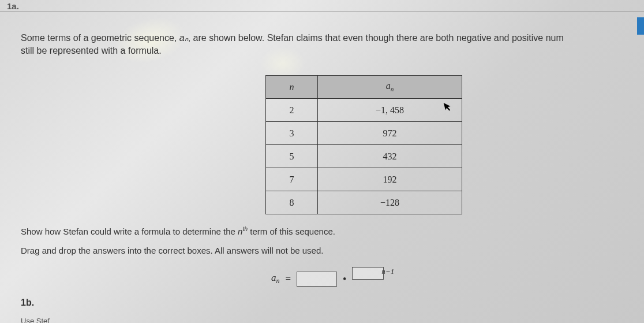 The height and width of the screenshot is (323, 644). I want to click on table-row: 8 −128, so click(364, 203).